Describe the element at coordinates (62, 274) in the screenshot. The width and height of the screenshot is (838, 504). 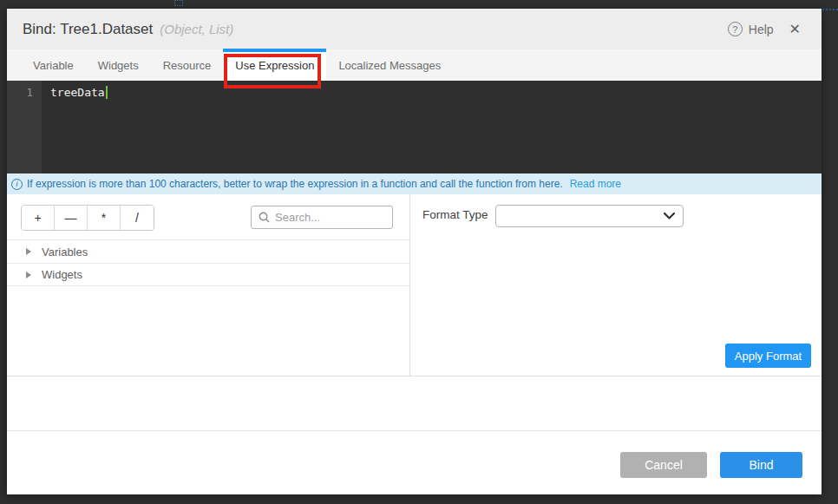
I see `tree-item-label: Widgets` at that location.